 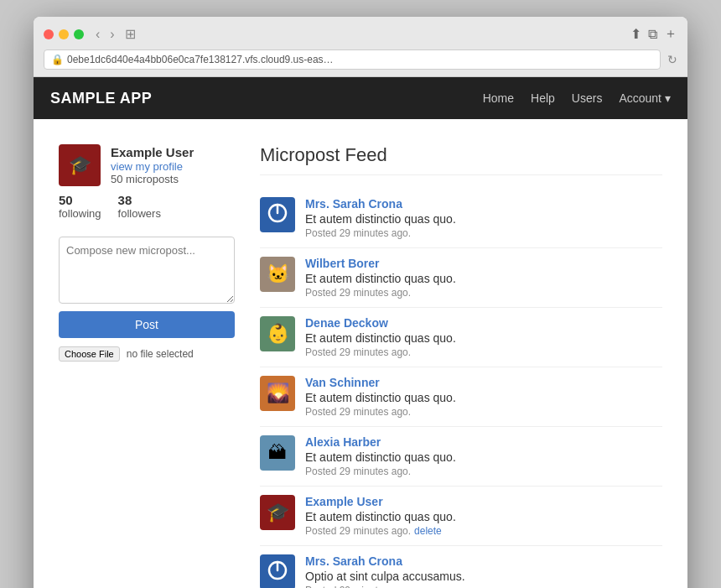 I want to click on tab-icon: ⊞, so click(x=131, y=34).